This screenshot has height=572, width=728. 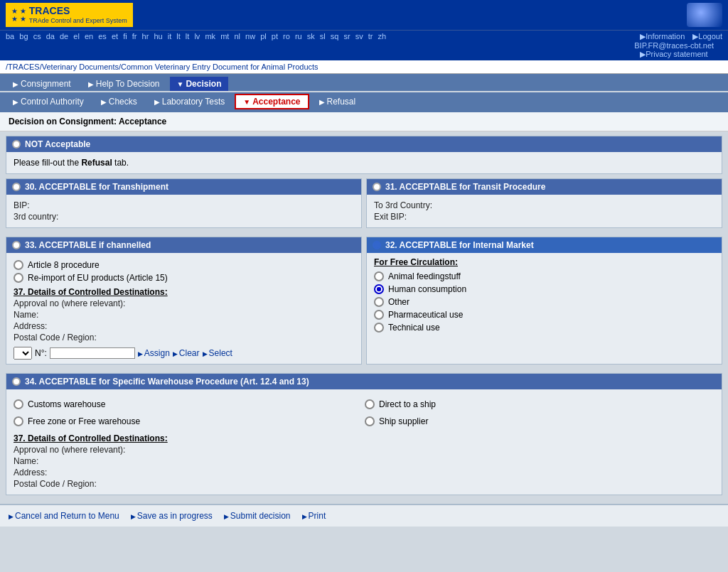 What do you see at coordinates (263, 36) in the screenshot?
I see `lang-pl: pl` at bounding box center [263, 36].